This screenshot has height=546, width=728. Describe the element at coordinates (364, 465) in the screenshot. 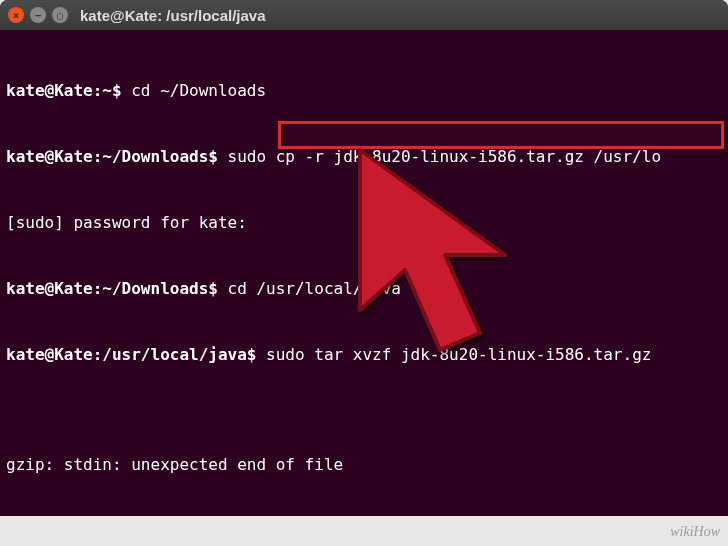

I see `terminal-line: gzip: stdin: unexpected end of file` at that location.